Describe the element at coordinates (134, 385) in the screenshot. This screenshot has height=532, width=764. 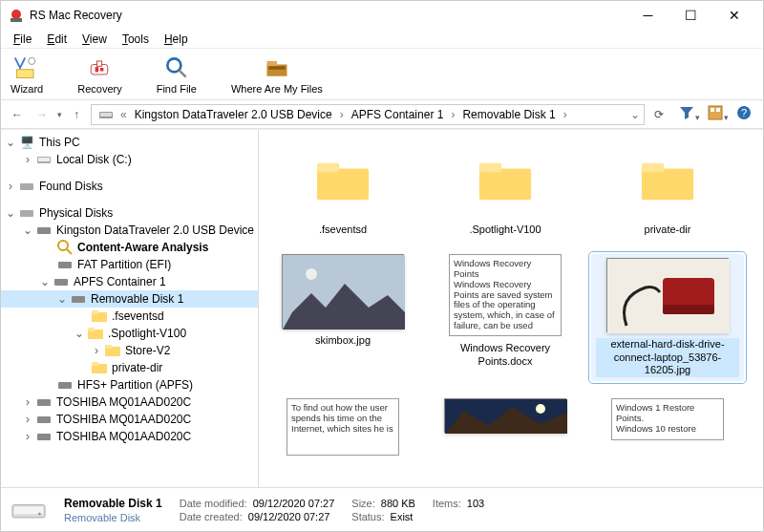
I see `tree-label: HFS+ Partition (APFS)` at that location.